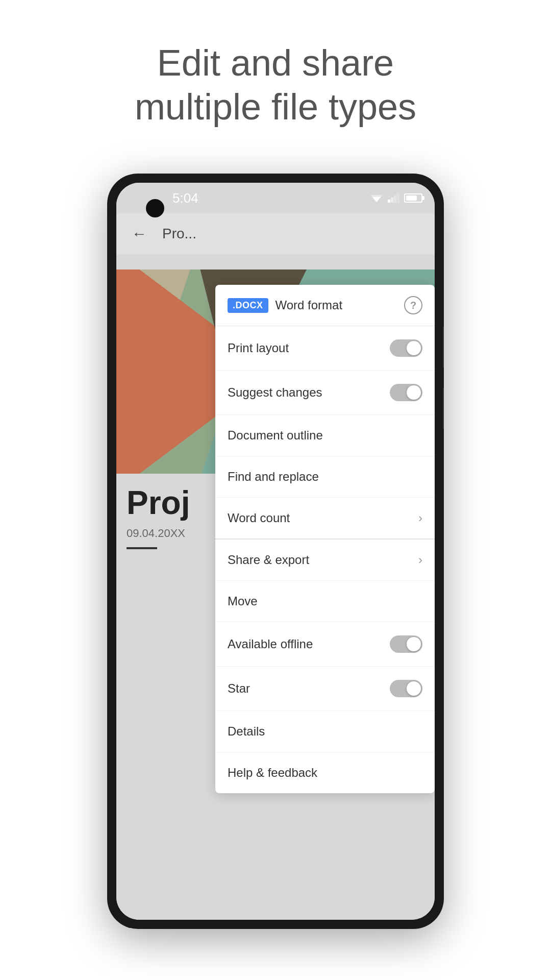  Describe the element at coordinates (413, 305) in the screenshot. I see `help-button: ?` at that location.